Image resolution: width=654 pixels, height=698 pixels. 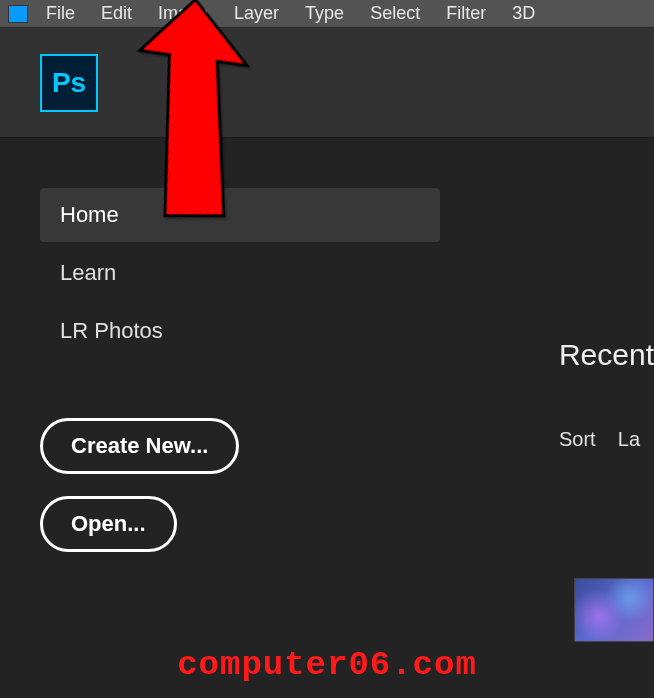 What do you see at coordinates (524, 14) in the screenshot?
I see `menu-3d: 3D` at bounding box center [524, 14].